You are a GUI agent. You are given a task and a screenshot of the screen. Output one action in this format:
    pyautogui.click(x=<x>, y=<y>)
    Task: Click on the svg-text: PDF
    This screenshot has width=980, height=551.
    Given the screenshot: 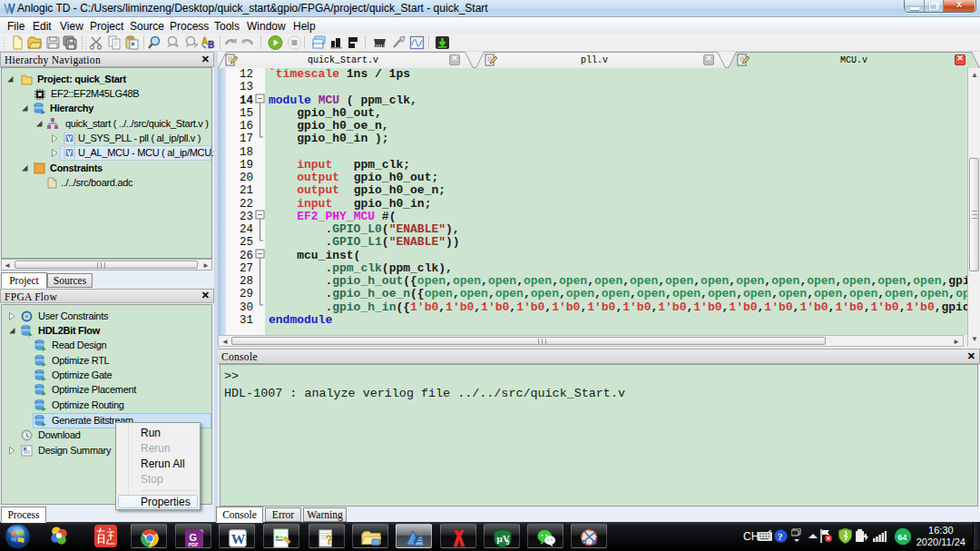 What is the action you would take?
    pyautogui.click(x=194, y=545)
    